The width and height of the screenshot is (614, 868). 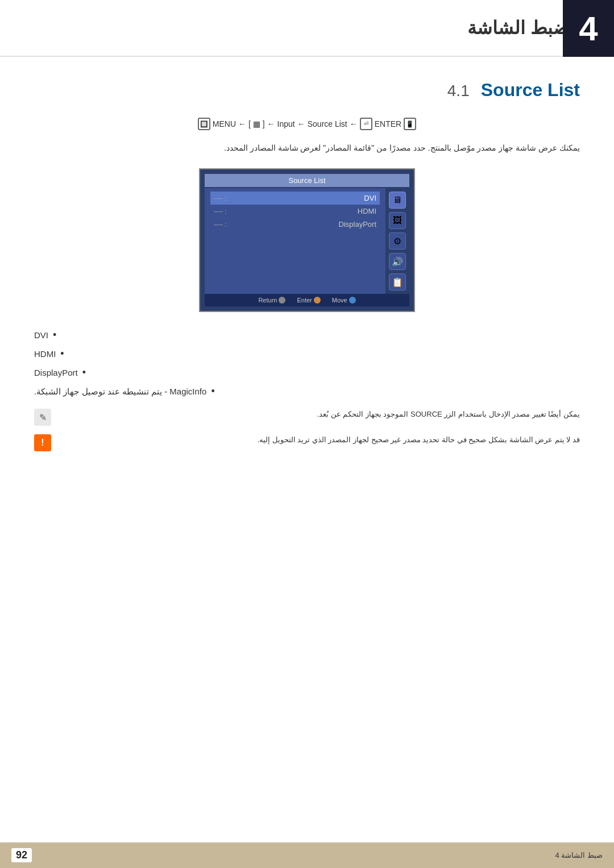 What do you see at coordinates (530, 90) in the screenshot?
I see `section-title: Source List` at bounding box center [530, 90].